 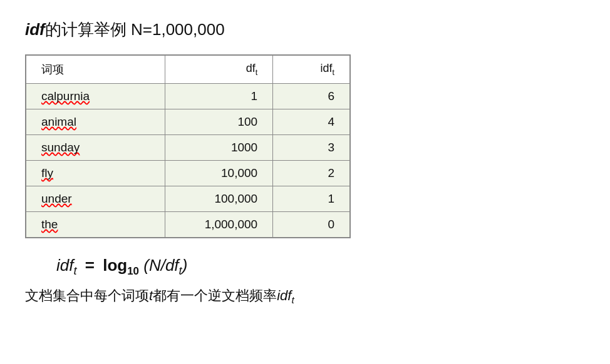 I want to click on cell-df-5: 1,000,000, so click(x=219, y=225).